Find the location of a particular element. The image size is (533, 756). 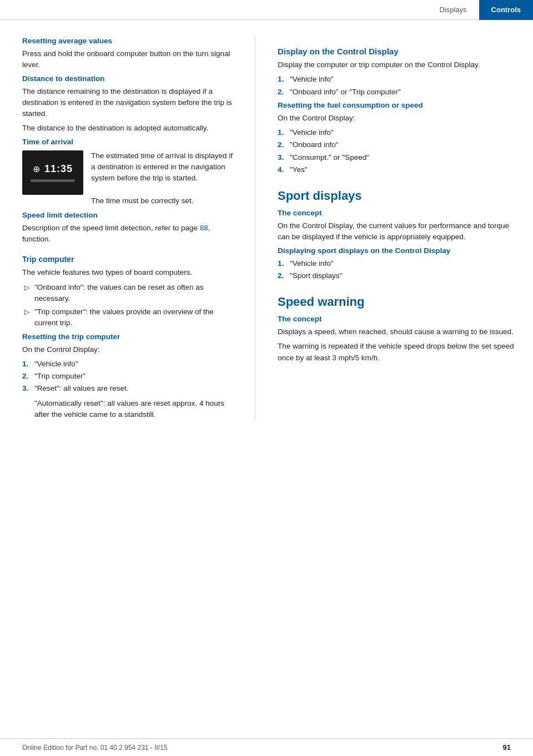

section-resetting-trip: Resetting the trip computer On the Contr… is located at coordinates (130, 376).